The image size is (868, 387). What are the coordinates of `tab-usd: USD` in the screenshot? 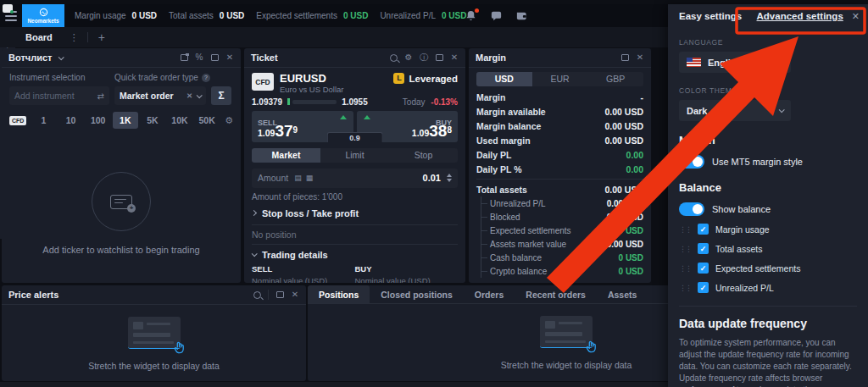 It's located at (504, 80).